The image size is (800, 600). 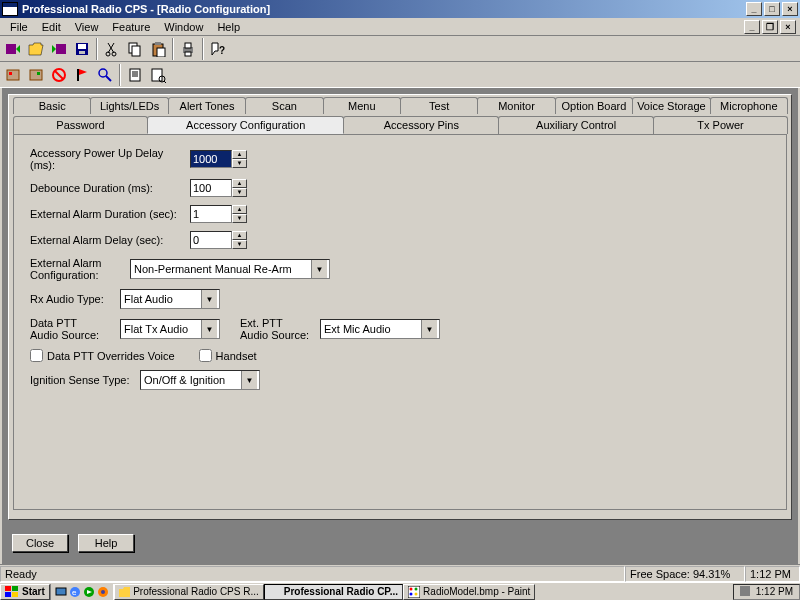 I want to click on tab-test: Test, so click(x=439, y=106).